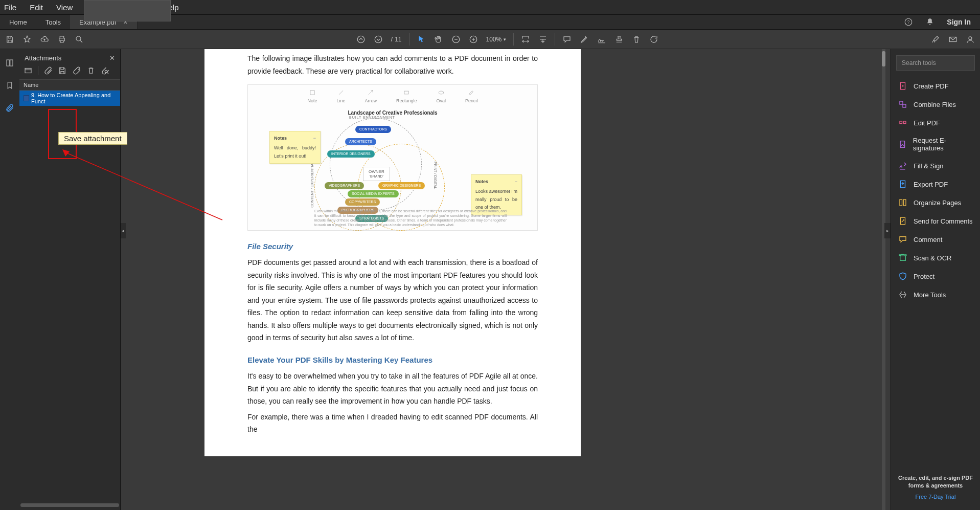  I want to click on pointer-icon, so click(421, 39).